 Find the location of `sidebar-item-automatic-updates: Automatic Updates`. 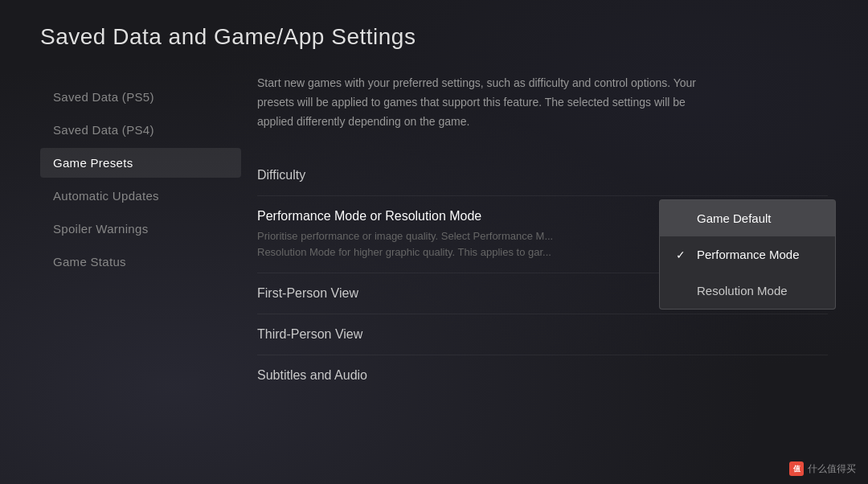

sidebar-item-automatic-updates: Automatic Updates is located at coordinates (141, 196).